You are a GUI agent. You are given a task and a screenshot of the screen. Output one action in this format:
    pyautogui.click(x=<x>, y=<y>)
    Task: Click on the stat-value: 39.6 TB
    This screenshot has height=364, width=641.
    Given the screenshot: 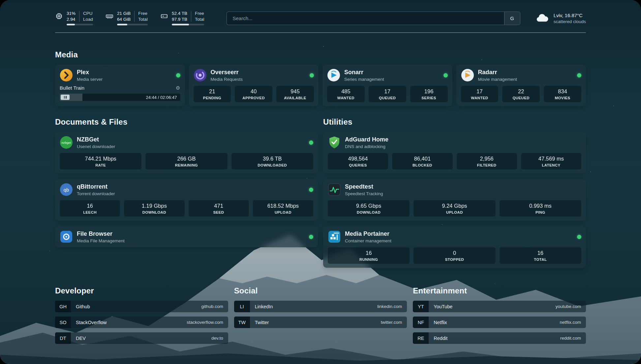 What is the action you would take?
    pyautogui.click(x=272, y=159)
    